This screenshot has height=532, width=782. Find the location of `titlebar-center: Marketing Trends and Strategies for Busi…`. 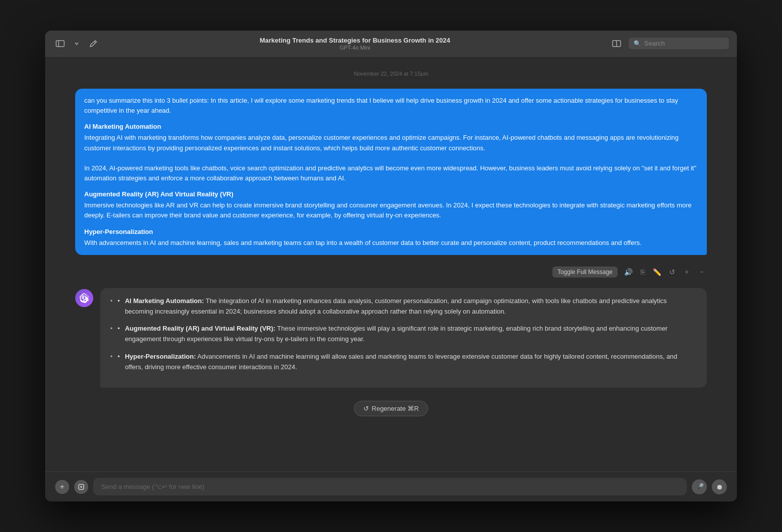

titlebar-center: Marketing Trends and Strategies for Busi… is located at coordinates (355, 44).